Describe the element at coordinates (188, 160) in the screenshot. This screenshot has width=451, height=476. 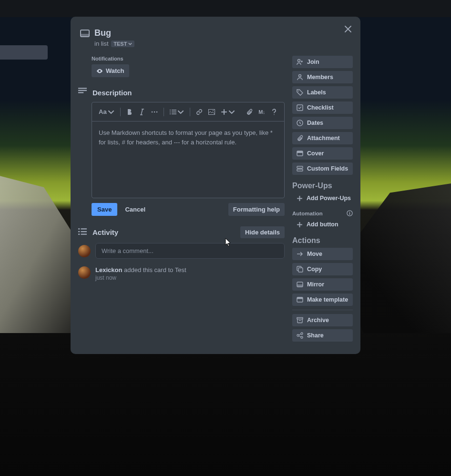
I see `description-textarea: Use Markdown shortcuts to format your pa…` at that location.